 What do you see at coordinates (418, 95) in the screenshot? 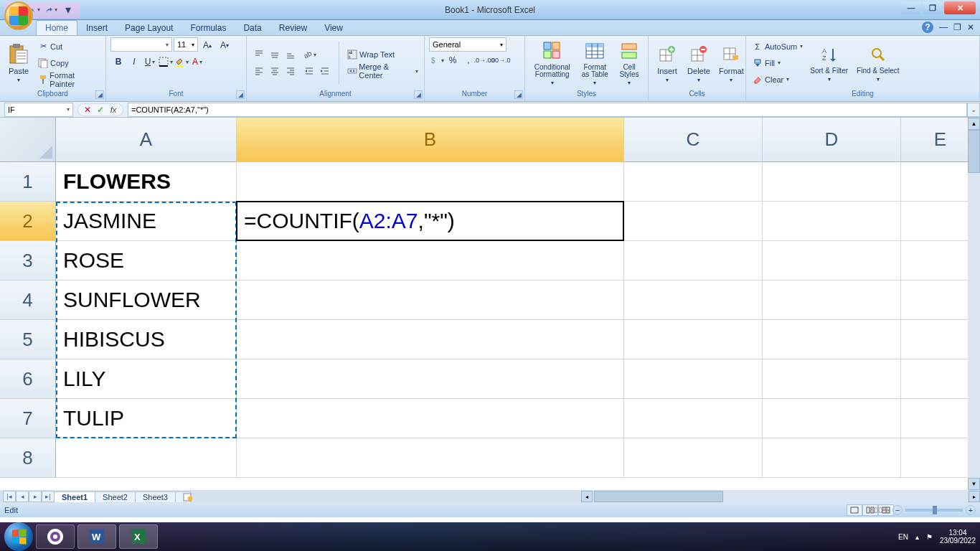
I see `alignment-launcher: ◢` at bounding box center [418, 95].